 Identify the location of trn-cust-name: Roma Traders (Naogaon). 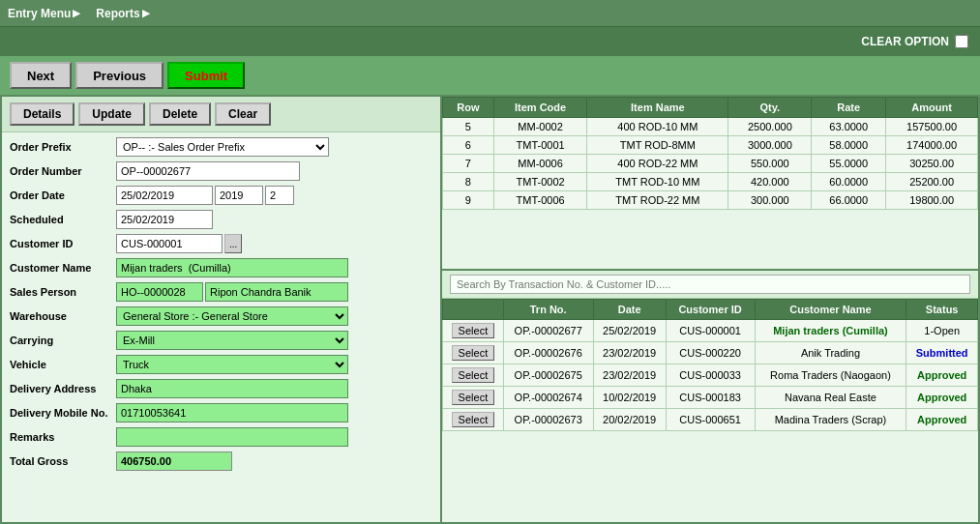
(830, 375).